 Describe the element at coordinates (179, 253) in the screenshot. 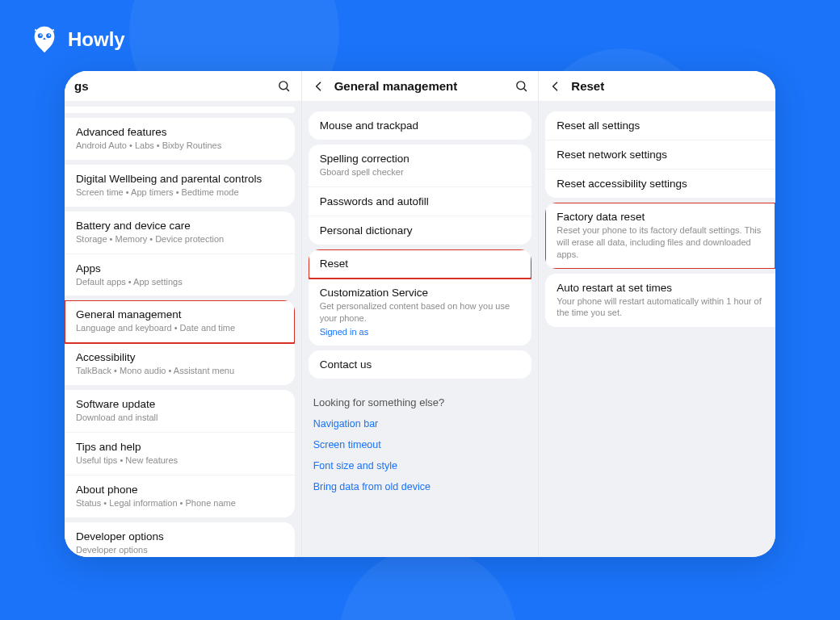

I see `settings-section: Battery and device careStorage • Memory …` at that location.